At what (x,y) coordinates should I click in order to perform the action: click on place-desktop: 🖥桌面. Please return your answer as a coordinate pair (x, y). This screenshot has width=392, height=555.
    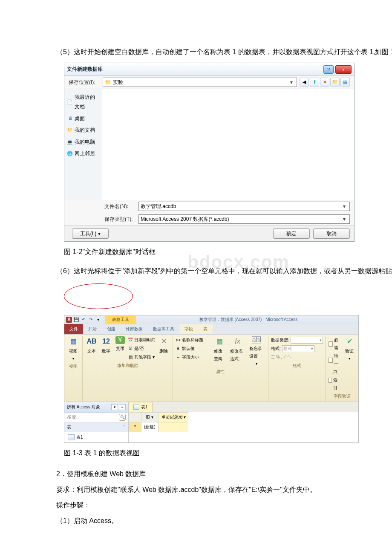
    Looking at the image, I should click on (83, 119).